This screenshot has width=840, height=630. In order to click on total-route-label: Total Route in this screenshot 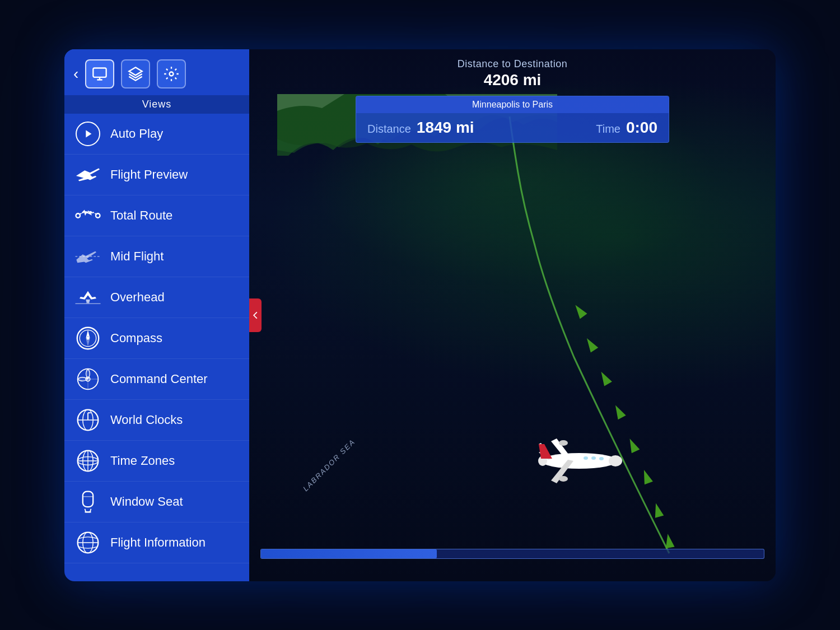, I will do `click(141, 216)`.